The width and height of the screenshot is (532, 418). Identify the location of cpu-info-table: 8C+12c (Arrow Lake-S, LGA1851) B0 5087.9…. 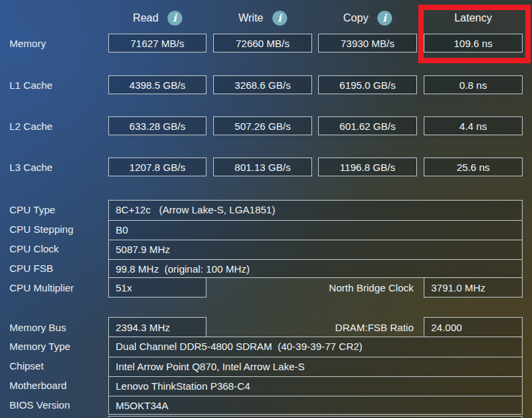
(315, 239).